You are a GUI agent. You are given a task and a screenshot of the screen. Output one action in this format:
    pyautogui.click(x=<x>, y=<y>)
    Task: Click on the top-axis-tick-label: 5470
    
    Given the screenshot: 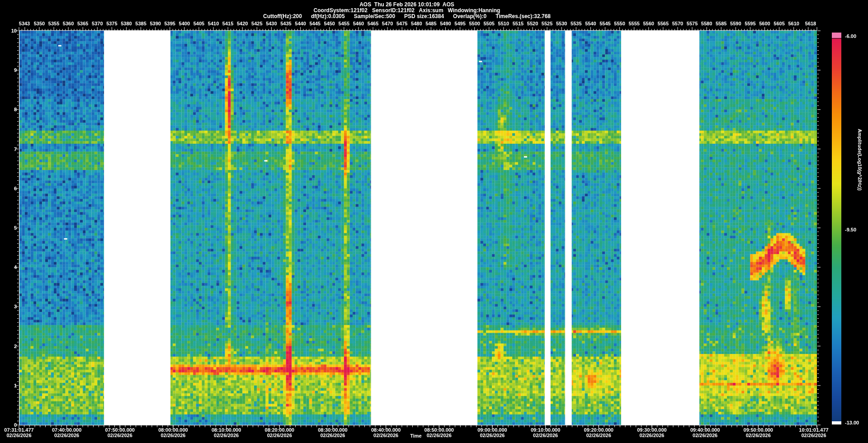 What is the action you would take?
    pyautogui.click(x=387, y=24)
    